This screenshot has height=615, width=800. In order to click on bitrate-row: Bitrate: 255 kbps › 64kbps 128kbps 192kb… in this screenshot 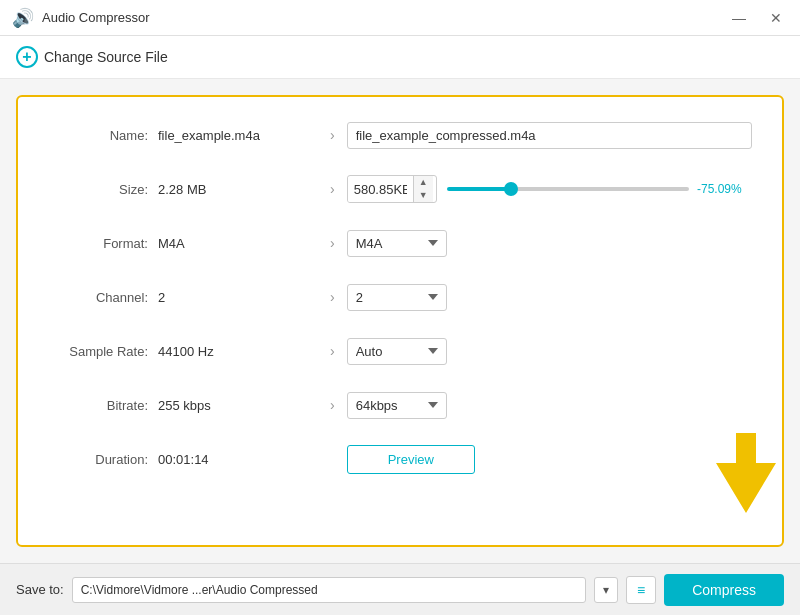, I will do `click(400, 405)`.